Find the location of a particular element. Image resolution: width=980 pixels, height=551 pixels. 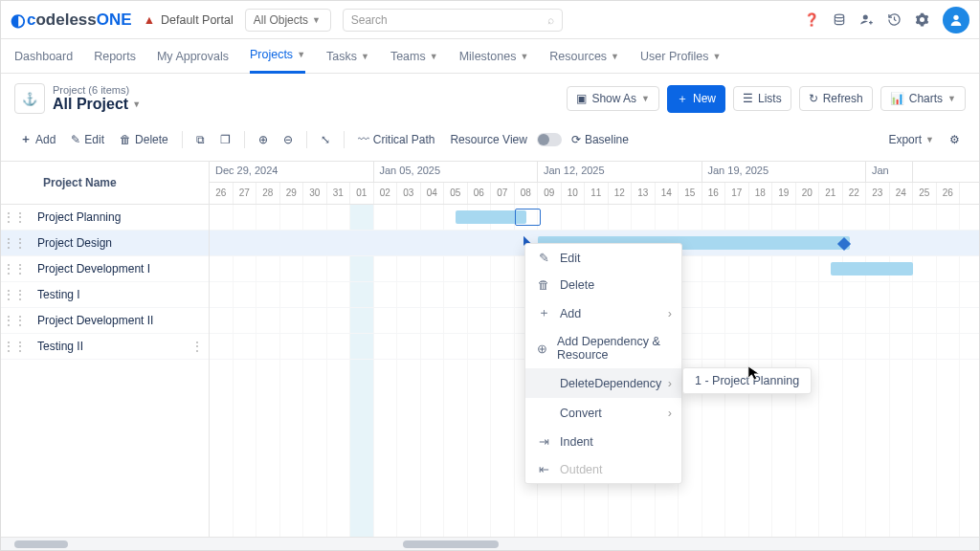

ctx-delete: 🗑Delete is located at coordinates (603, 285).